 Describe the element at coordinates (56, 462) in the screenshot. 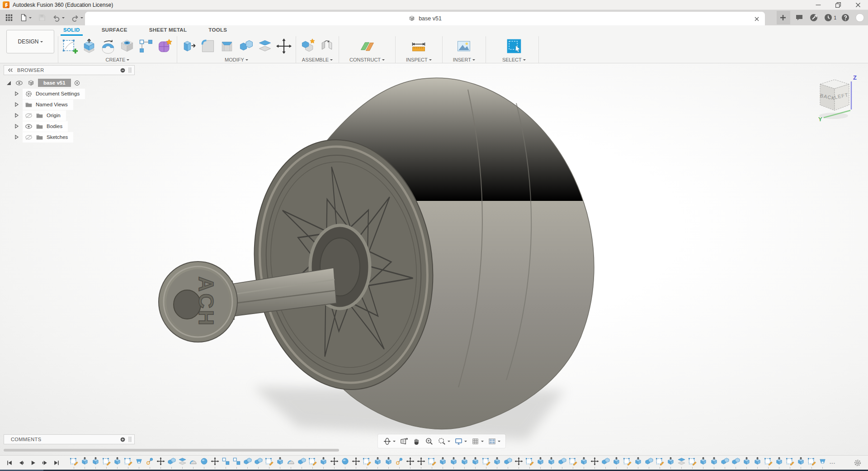

I see `go-to-end-button` at that location.